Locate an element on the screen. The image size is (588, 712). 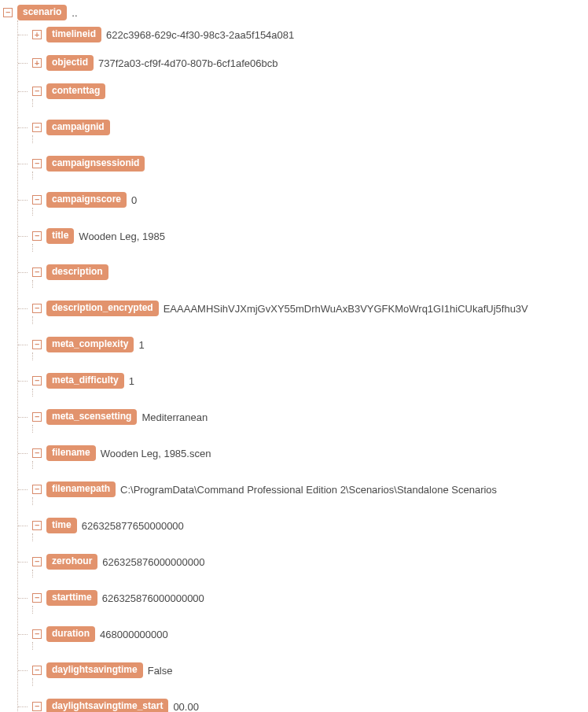
node-value: Mediterranean is located at coordinates (175, 417).